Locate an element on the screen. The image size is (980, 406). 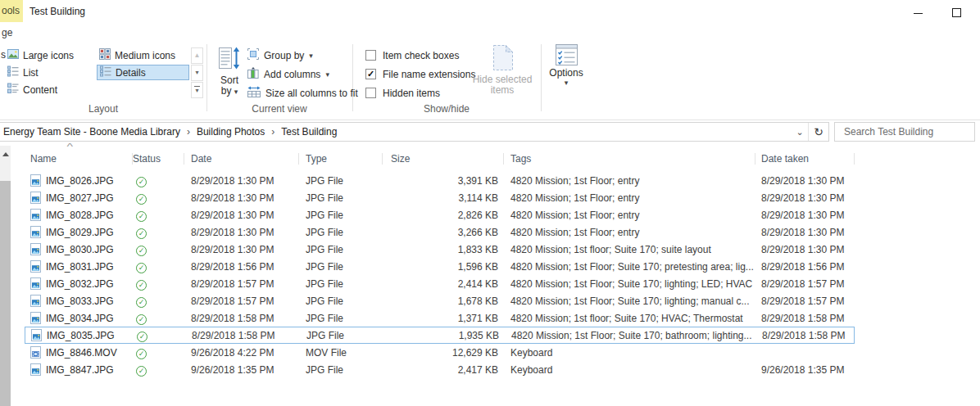
view-content: Content is located at coordinates (33, 90).